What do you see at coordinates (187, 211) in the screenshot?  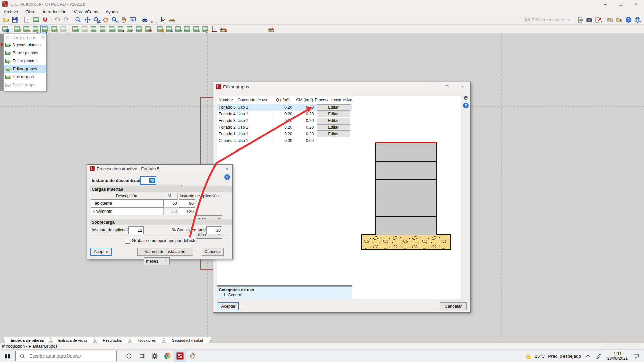 I see `instante-input-2: 120` at bounding box center [187, 211].